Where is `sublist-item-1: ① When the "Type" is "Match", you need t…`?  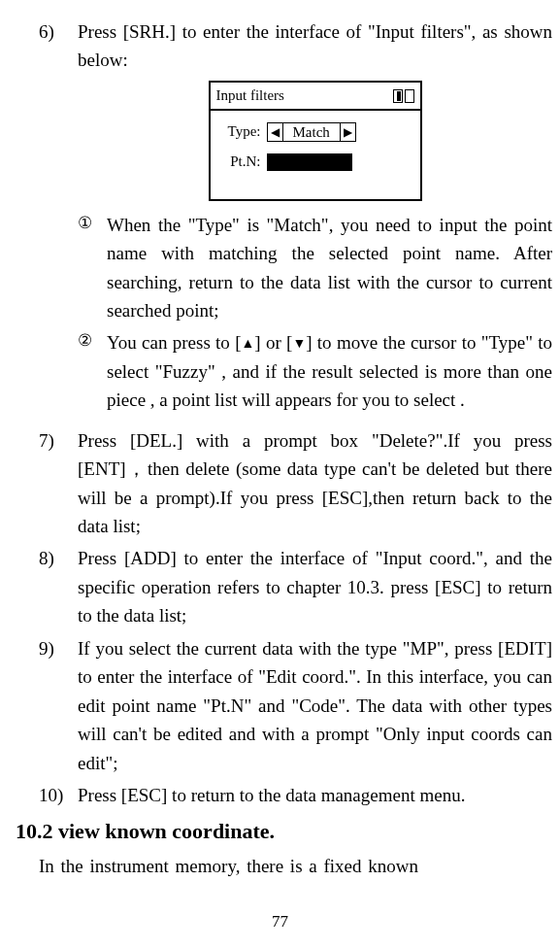
sublist-item-1: ① When the "Type" is "Match", you need t… is located at coordinates (314, 268).